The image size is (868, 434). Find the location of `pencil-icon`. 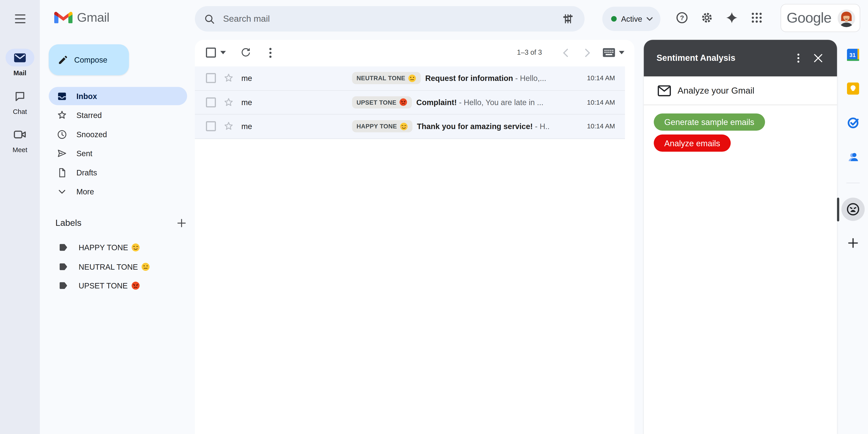

pencil-icon is located at coordinates (63, 60).